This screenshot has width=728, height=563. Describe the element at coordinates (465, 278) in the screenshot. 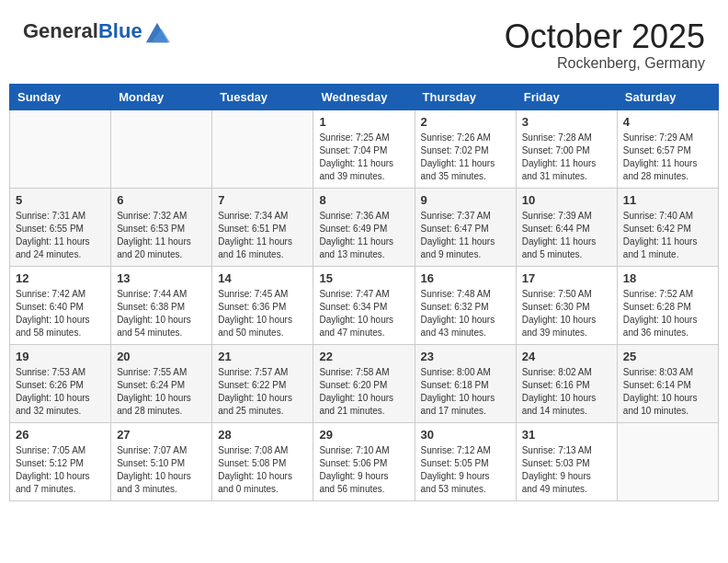

I see `day-number: 16` at that location.